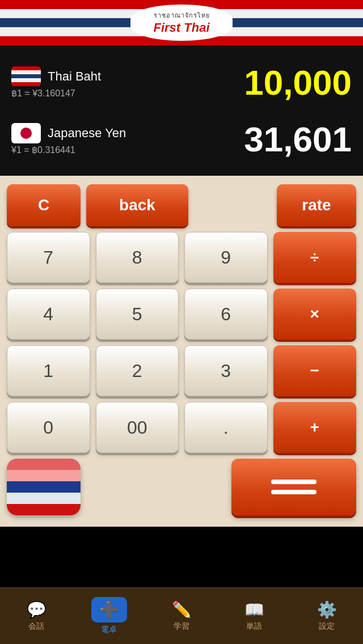 This screenshot has width=363, height=644. What do you see at coordinates (182, 205) in the screenshot?
I see `top-btn-row: C back rate` at bounding box center [182, 205].